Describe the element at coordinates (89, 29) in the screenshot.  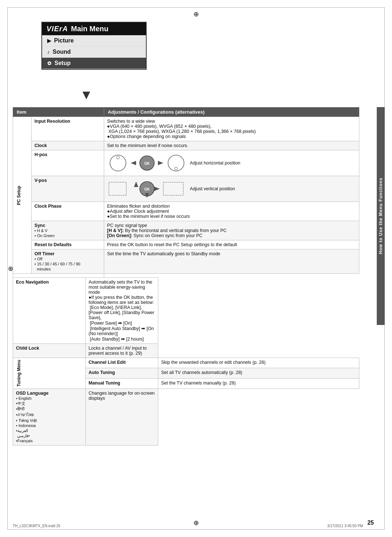
I see `main-menu-label: Main Menu` at that location.